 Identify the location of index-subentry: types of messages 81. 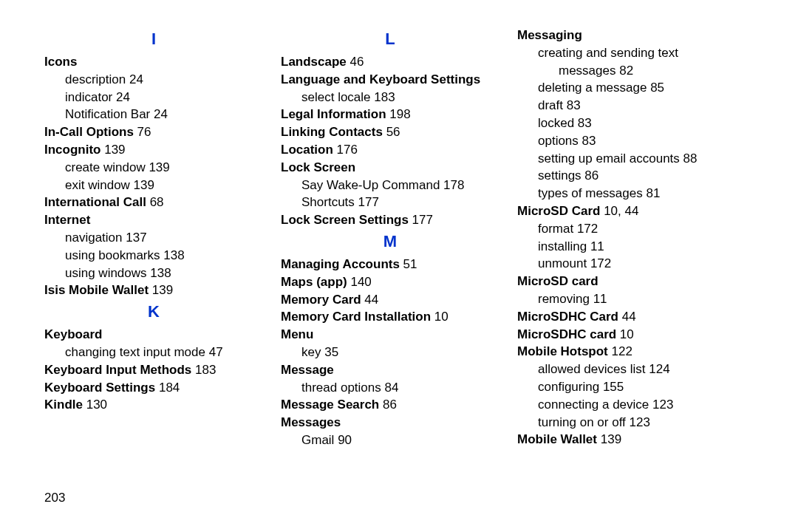
(627, 194).